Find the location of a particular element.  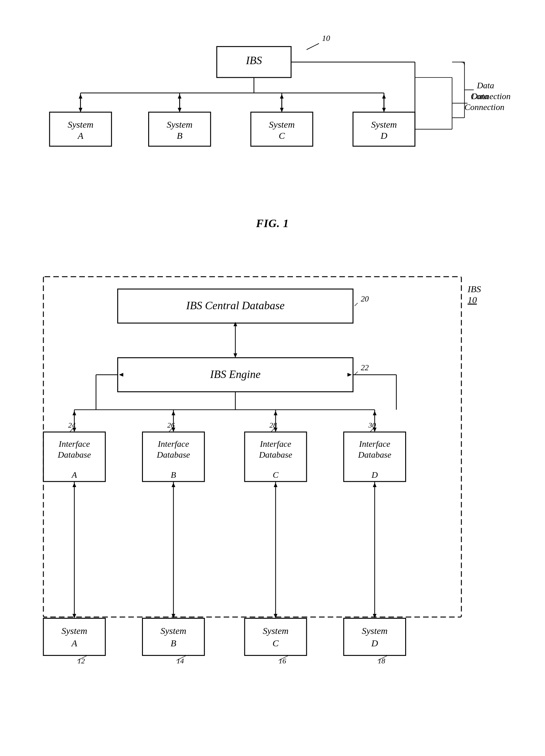

svg-text: 14 is located at coordinates (180, 661).